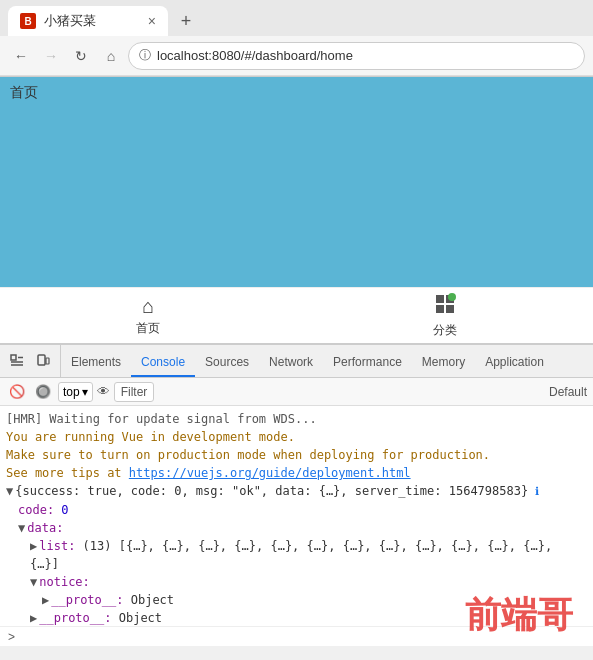 The width and height of the screenshot is (593, 660). I want to click on console-line-link: See more tips at https://vuejs.org/guide…, so click(296, 473).